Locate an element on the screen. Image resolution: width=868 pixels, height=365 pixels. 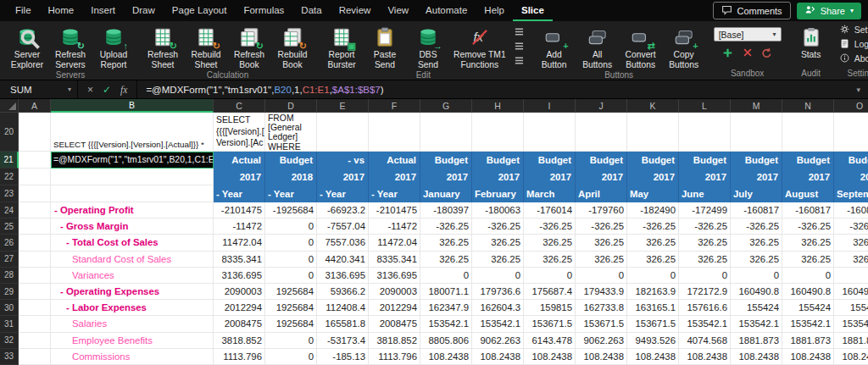
row-header-25: 25 is located at coordinates (9, 227).